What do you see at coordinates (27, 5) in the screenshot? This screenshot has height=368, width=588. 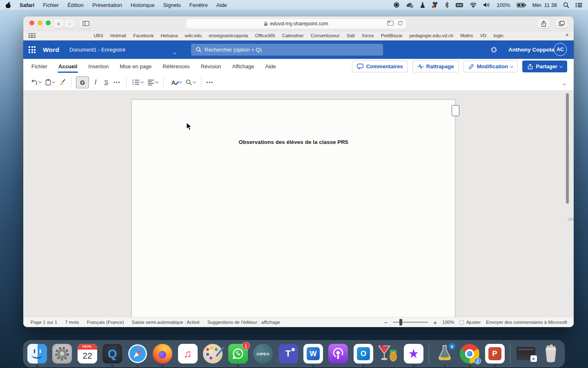 I see `menu-app-name: Safari` at bounding box center [27, 5].